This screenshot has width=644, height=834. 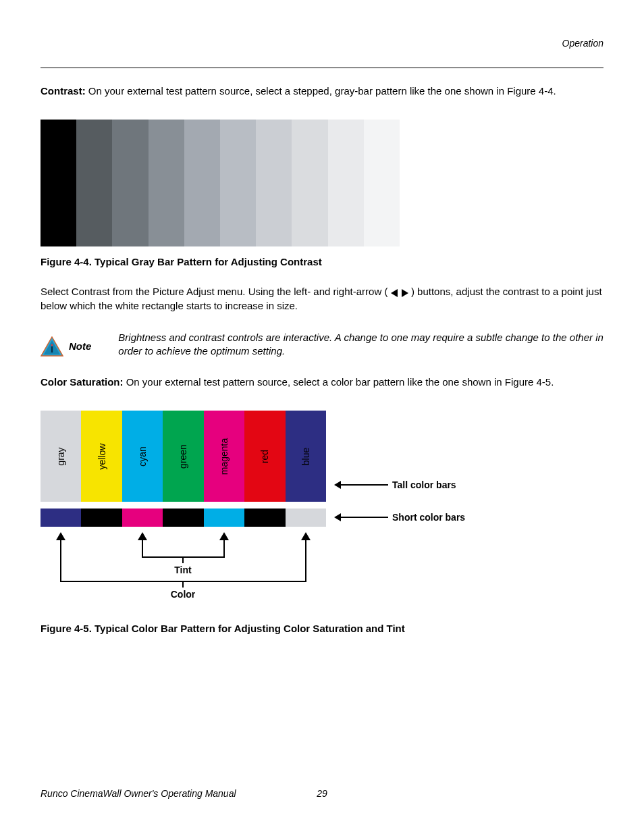 I want to click on tall-color-bars: gray yellow cyan green magenta red blue, so click(x=184, y=457).